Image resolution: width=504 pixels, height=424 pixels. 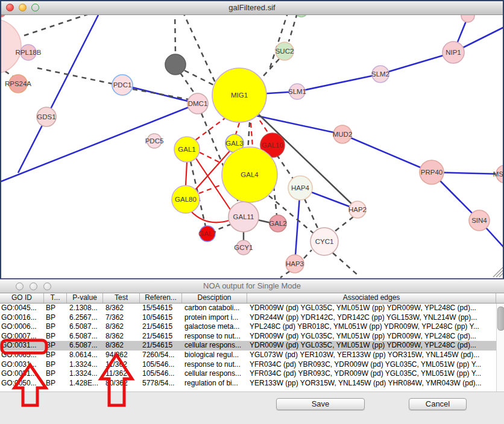 What do you see at coordinates (85, 384) in the screenshot?
I see `table-cell: 1.428E...` at bounding box center [85, 384].